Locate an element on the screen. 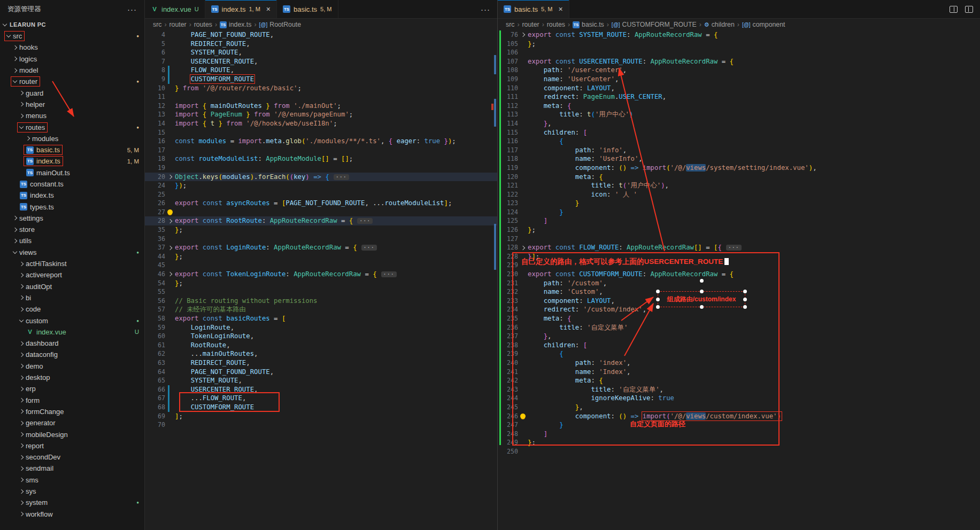 This screenshot has width=980, height=530. code-line-127: 127 is located at coordinates (739, 239).